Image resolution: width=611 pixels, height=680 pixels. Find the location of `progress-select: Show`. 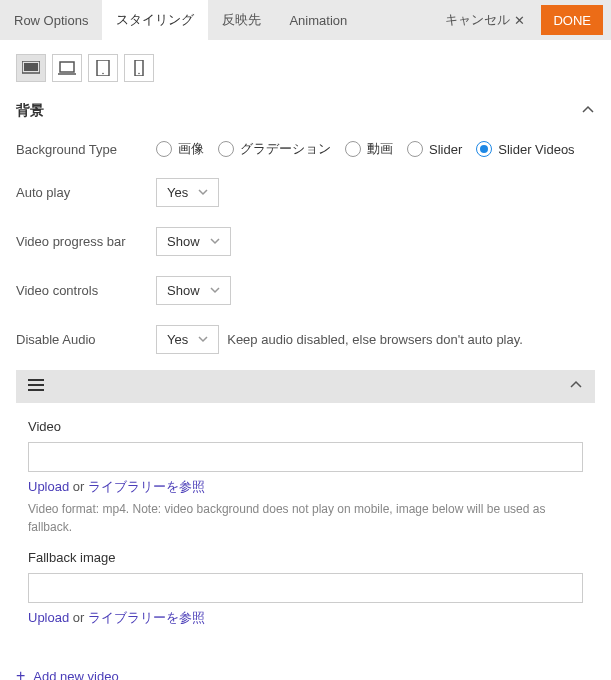

progress-select: Show is located at coordinates (194, 242).